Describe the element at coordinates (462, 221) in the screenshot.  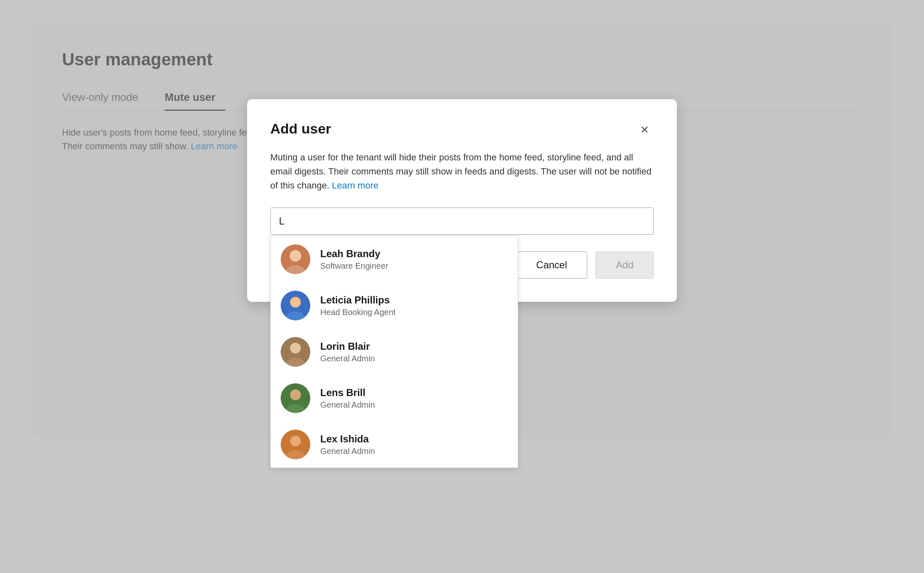
I see `user-search-input` at that location.